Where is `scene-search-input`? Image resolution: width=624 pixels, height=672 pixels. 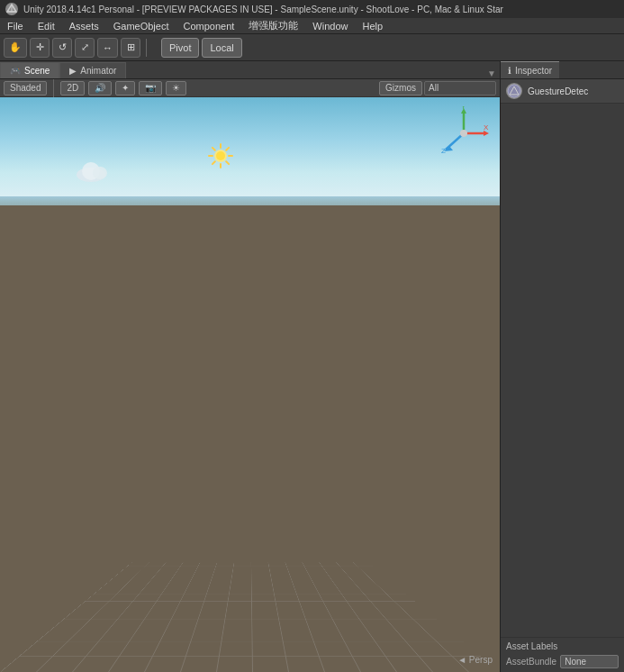
scene-search-input is located at coordinates (460, 88).